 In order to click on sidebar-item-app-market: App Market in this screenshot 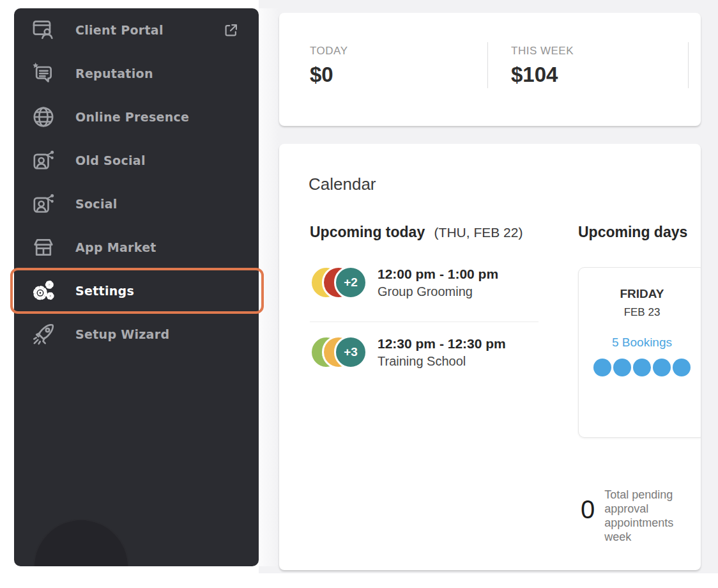, I will do `click(137, 247)`.